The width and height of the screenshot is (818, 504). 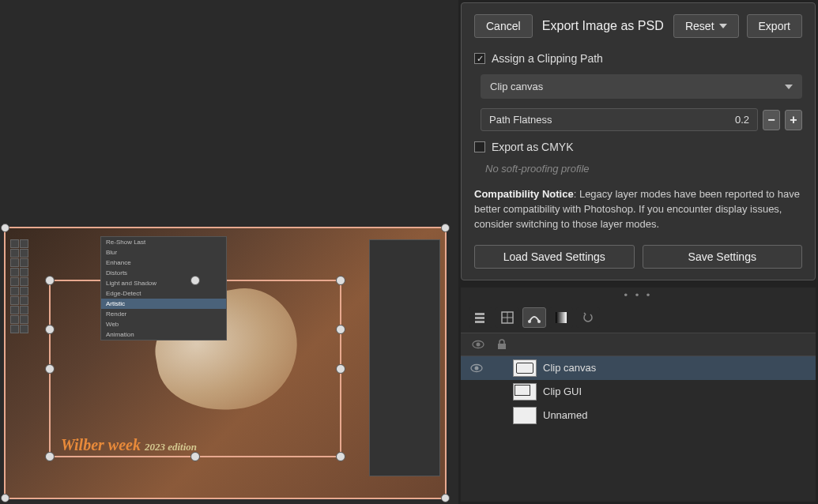 I want to click on flatness-increment: +, so click(x=793, y=120).